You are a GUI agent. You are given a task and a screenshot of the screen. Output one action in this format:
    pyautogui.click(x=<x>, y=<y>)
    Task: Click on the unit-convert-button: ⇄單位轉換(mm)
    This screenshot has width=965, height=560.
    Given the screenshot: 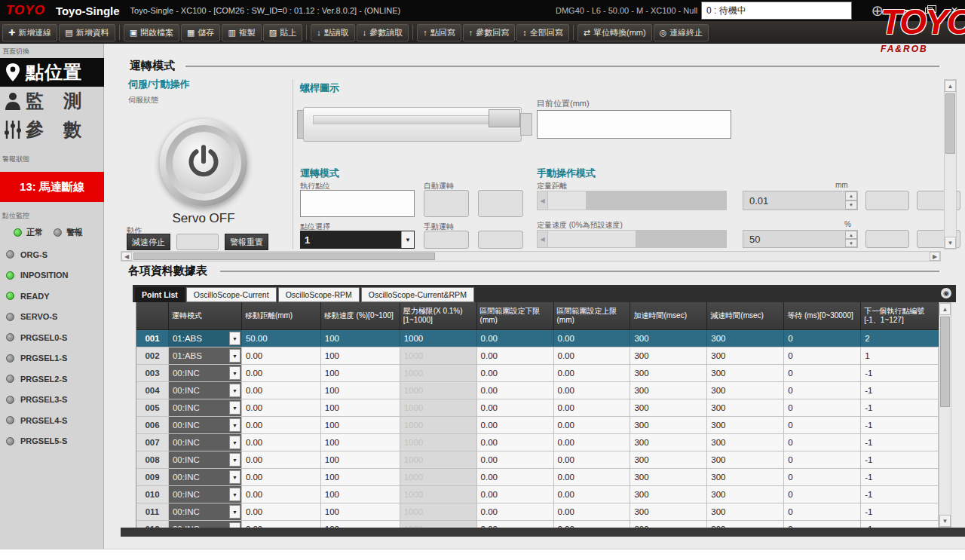 What is the action you would take?
    pyautogui.click(x=615, y=33)
    